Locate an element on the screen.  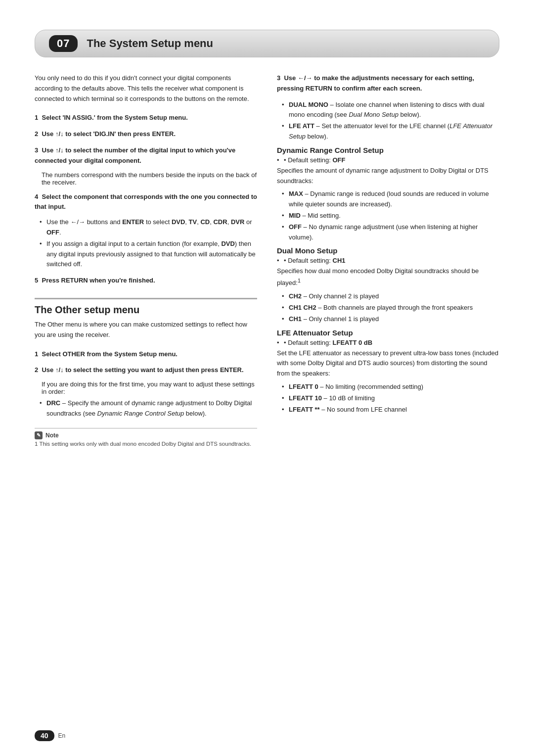
other-step-2-sub: If you are doing this for the first time… is located at coordinates (149, 388).